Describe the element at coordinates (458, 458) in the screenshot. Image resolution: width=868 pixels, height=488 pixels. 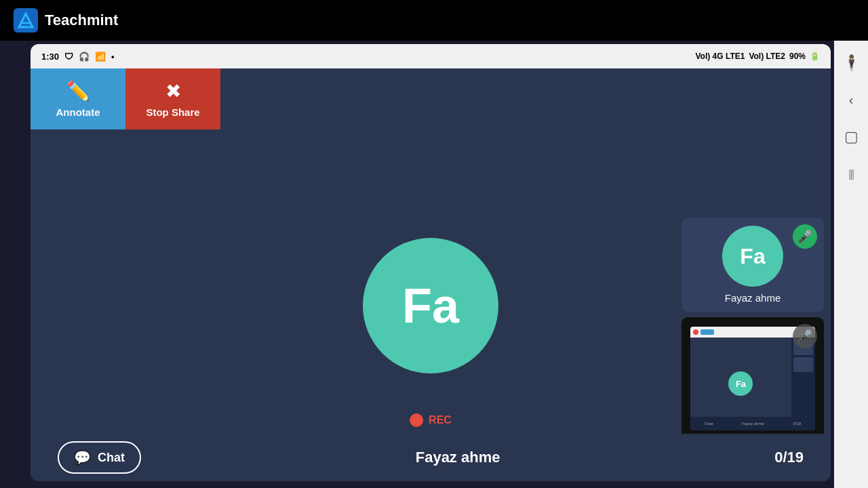
I see `current-user-label: Fayaz ahme` at that location.